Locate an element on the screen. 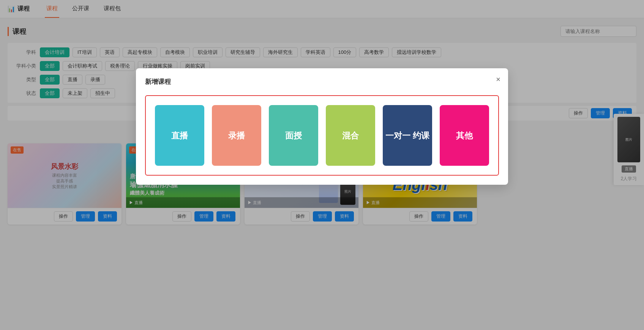 This screenshot has width=644, height=330. type-card-inperson: 面授 is located at coordinates (294, 135).